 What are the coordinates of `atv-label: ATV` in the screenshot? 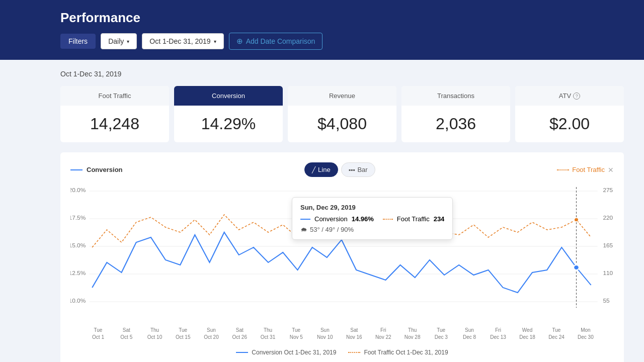 It's located at (565, 96).